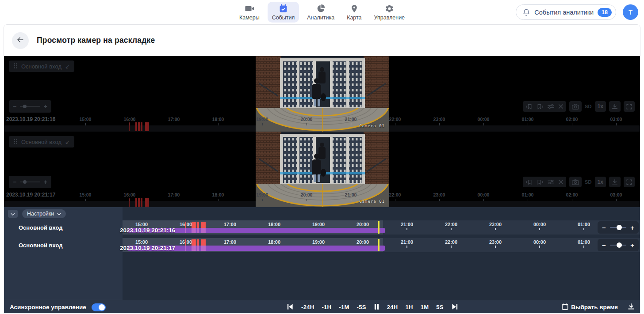 The width and height of the screenshot is (644, 314). I want to click on nav-item-events: События, so click(284, 12).